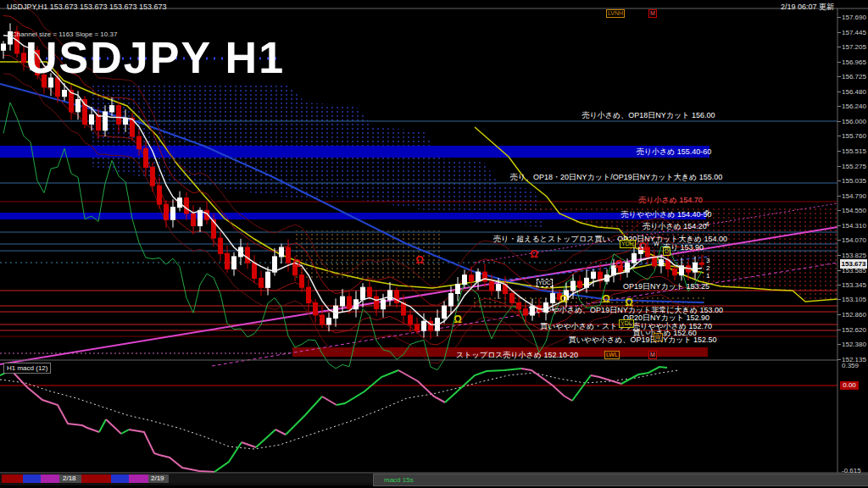  I want to click on price-axis-label: 155.760, so click(854, 136).